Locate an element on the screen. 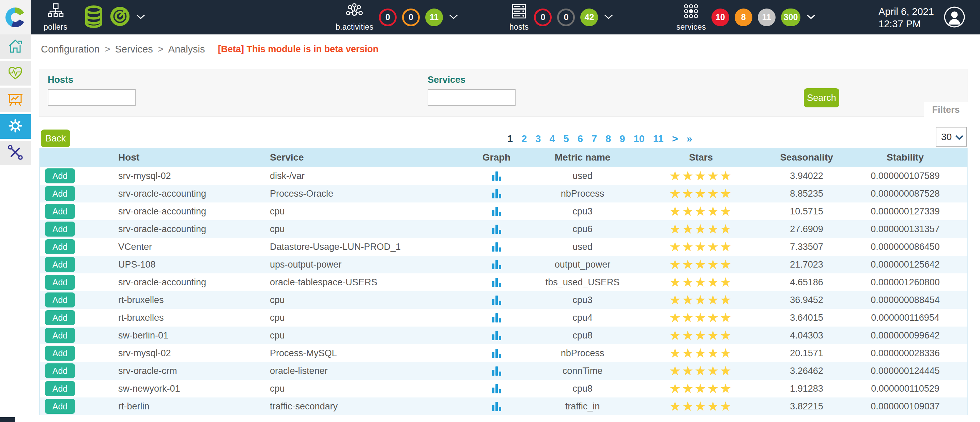  latency-gauge-icon is located at coordinates (120, 17).